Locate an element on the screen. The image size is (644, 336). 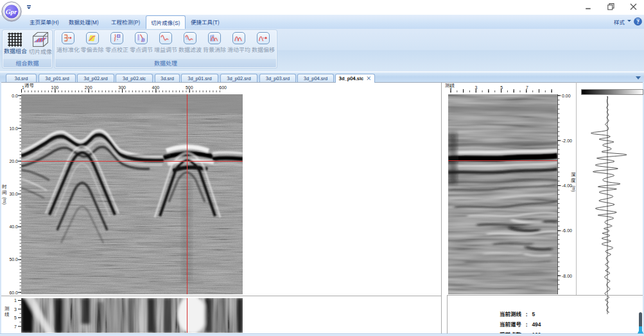
info-row: 当前道号:494 is located at coordinates (520, 324).